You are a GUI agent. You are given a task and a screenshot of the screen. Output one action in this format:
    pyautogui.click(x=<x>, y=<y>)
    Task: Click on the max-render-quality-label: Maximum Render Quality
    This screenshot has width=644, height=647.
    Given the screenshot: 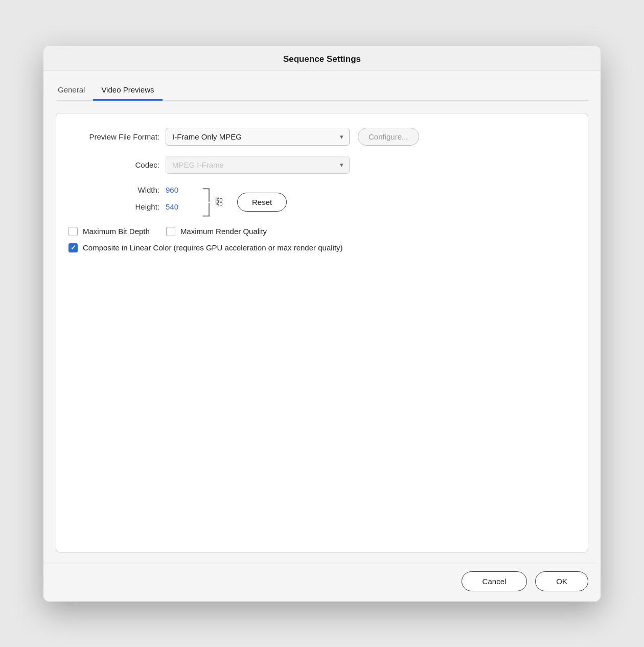 What is the action you would take?
    pyautogui.click(x=224, y=231)
    